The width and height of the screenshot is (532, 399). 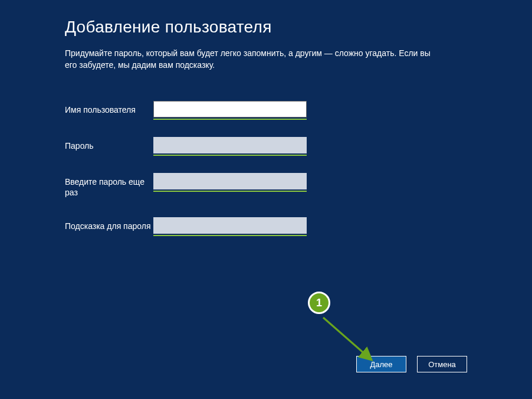 I want to click on username-input-wrap, so click(x=230, y=109).